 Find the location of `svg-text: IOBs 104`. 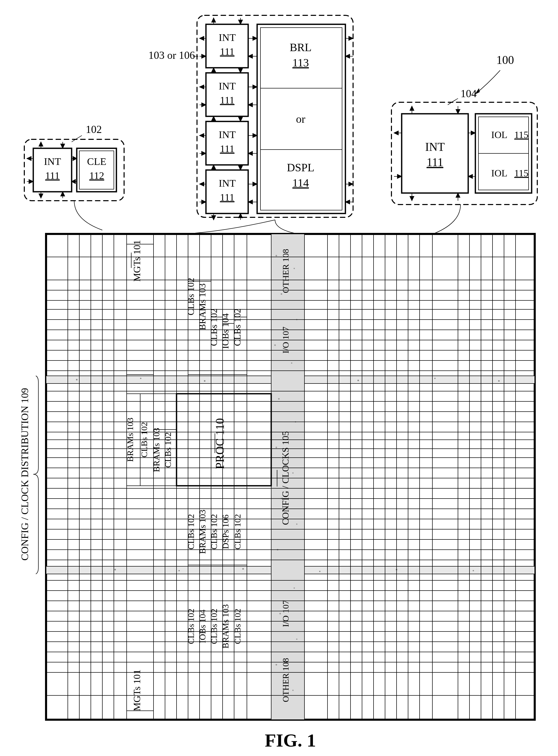

svg-text: IOBs 104 is located at coordinates (225, 331).